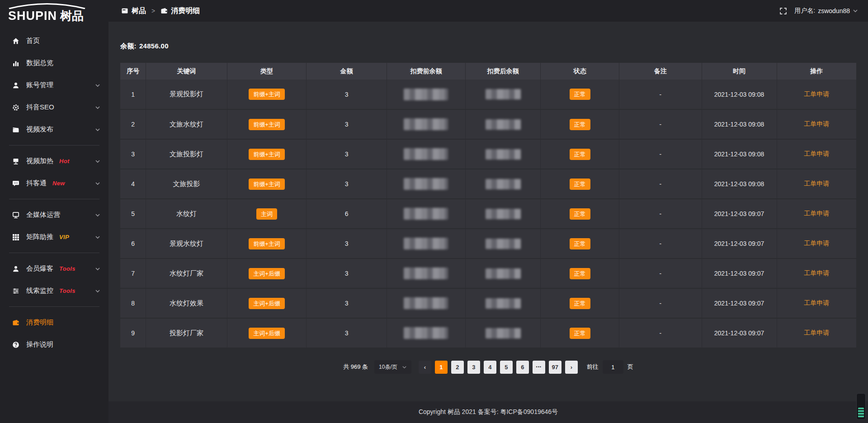 This screenshot has height=423, width=868. I want to click on logo-arc, so click(47, 6).